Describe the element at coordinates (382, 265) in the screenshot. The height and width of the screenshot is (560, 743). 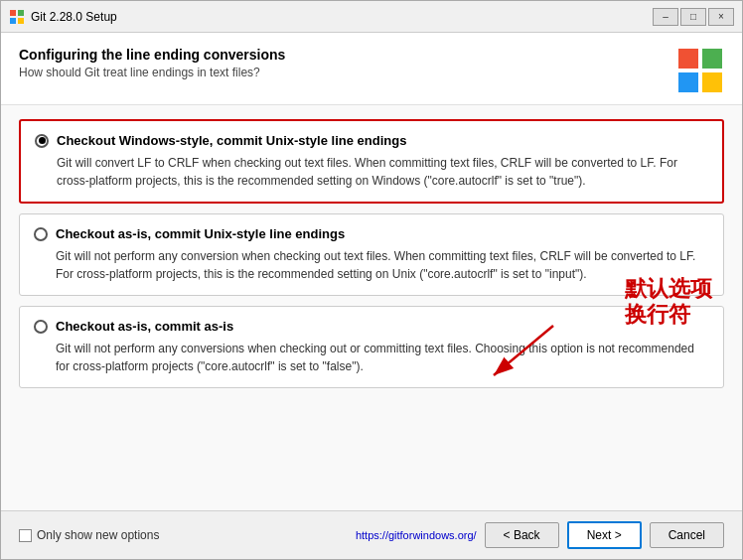
I see `option-2-desc: Git will not perform any conversion when…` at that location.